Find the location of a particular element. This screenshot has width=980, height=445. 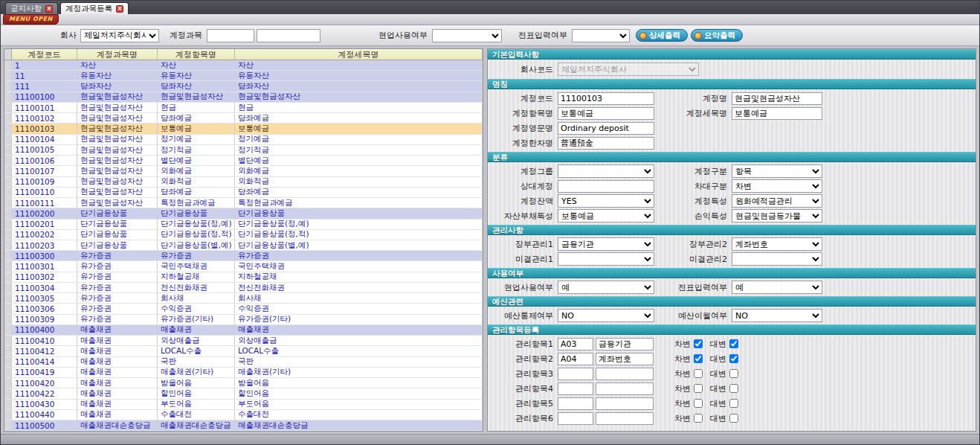

table-row: 11100410매출채권외상매출금외상매출금 is located at coordinates (244, 341).